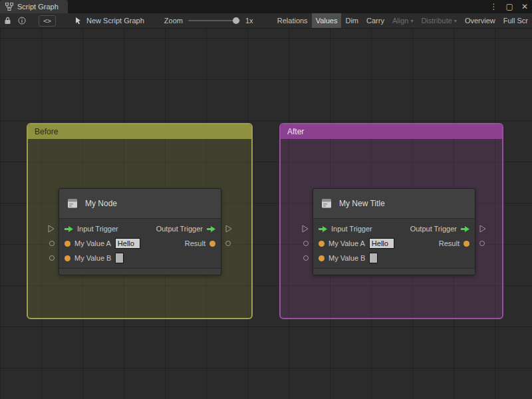 This screenshot has height=399, width=532. I want to click on code-icon: <>, so click(47, 21).